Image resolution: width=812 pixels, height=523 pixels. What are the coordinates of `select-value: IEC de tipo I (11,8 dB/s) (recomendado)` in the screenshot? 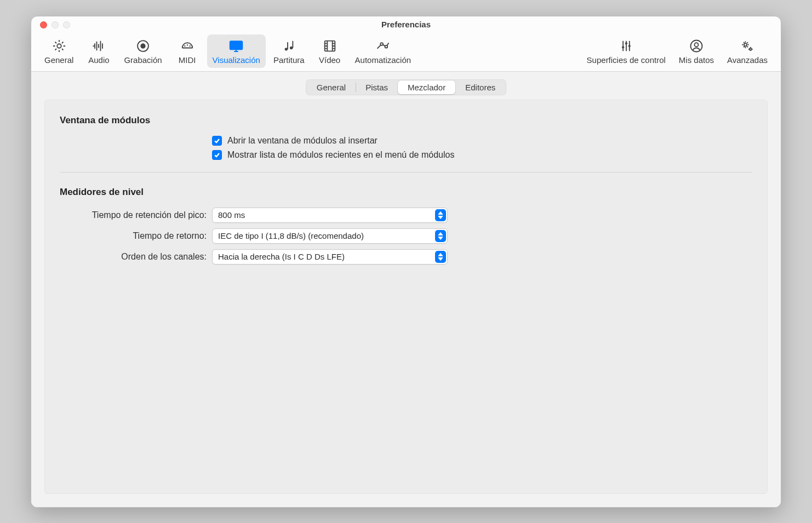 It's located at (291, 235).